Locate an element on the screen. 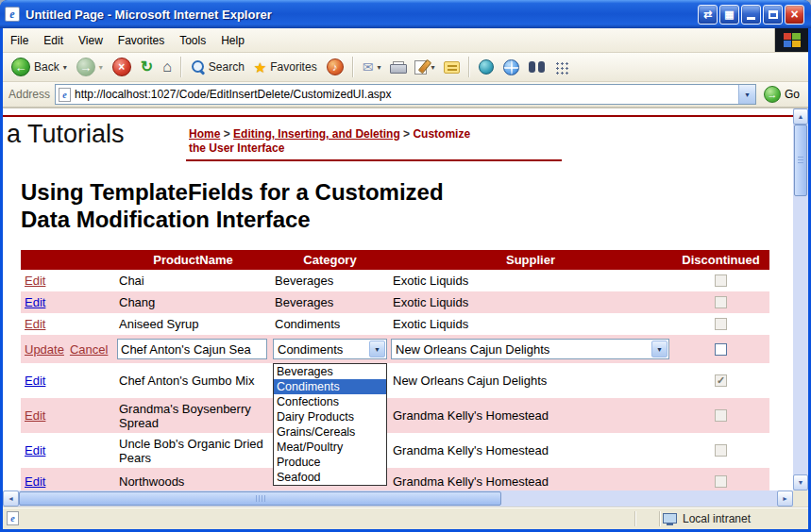 Image resolution: width=811 pixels, height=532 pixels. favorites-label: Favorites is located at coordinates (293, 67).